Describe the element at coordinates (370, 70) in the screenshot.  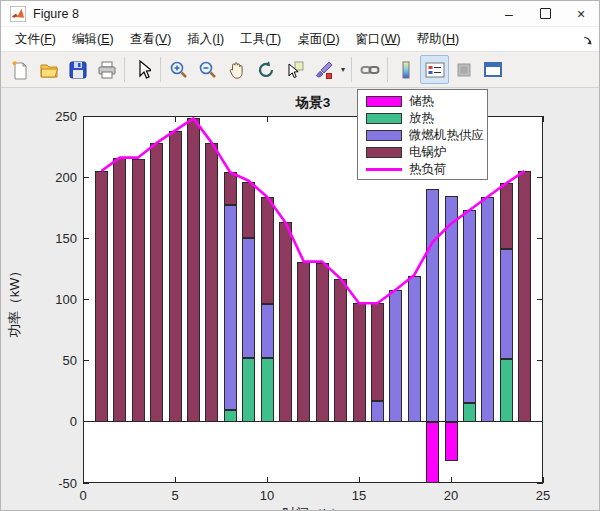
I see `link-plots-icon` at that location.